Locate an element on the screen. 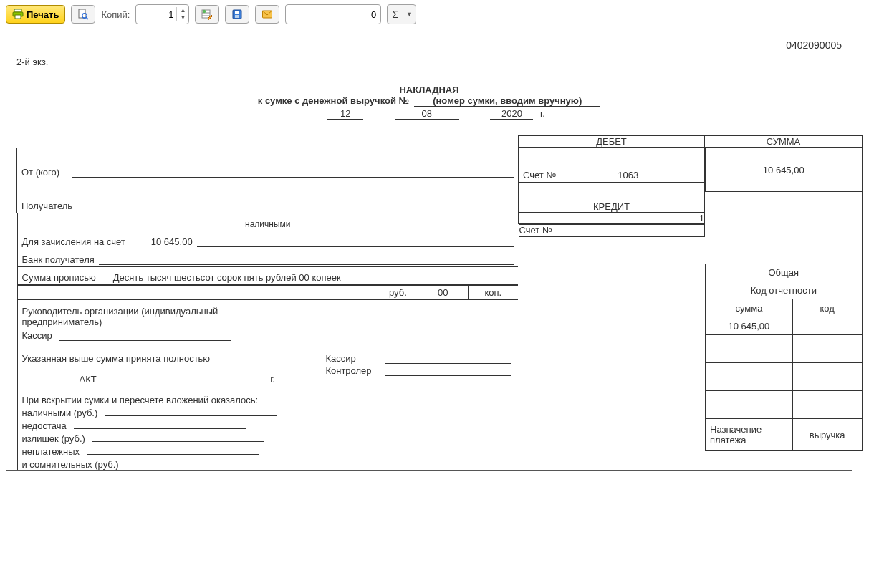 This screenshot has width=879, height=588. from-label: От (кого) is located at coordinates (40, 172).